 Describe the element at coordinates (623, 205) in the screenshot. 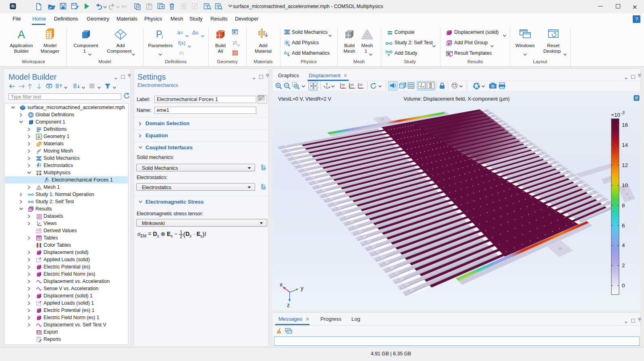

I see `svg-text: 8` at that location.